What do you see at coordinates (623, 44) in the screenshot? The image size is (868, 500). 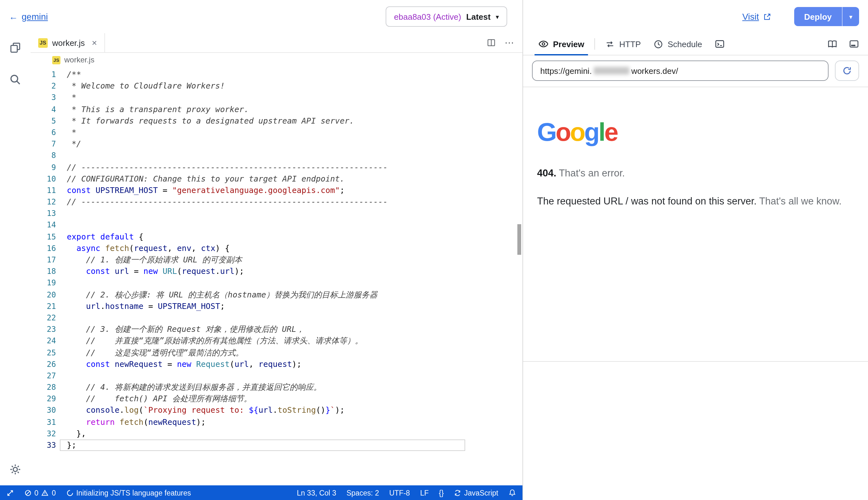 I see `tab-http: HTTP` at bounding box center [623, 44].